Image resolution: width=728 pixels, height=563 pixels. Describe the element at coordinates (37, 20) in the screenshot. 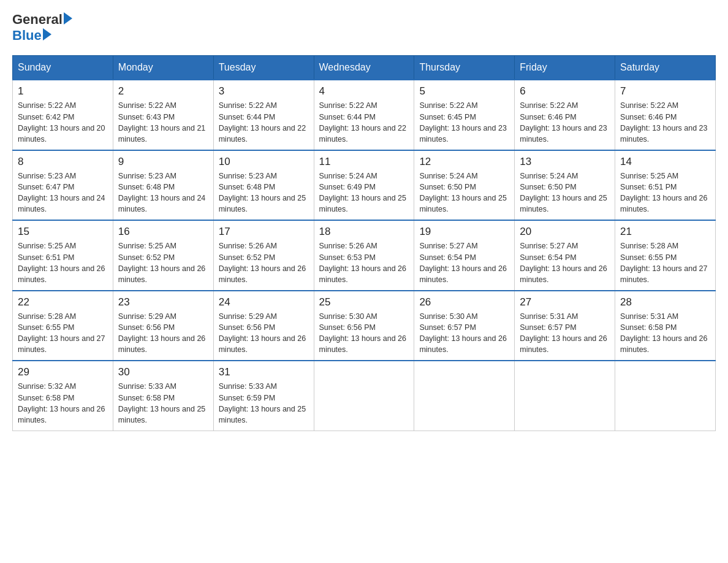

I see `logo-text-general: General` at that location.